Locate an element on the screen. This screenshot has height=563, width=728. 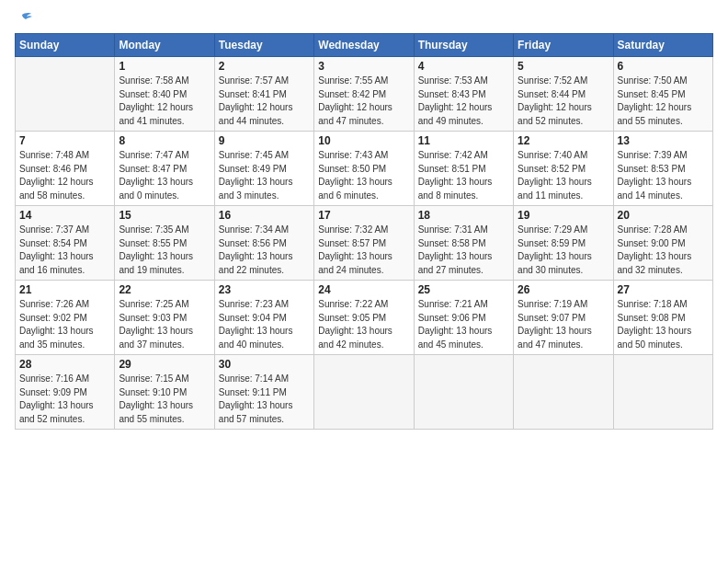
day-info: Sunrise: 7:29 AMSunset: 8:59 PMDaylight:… is located at coordinates (563, 250).